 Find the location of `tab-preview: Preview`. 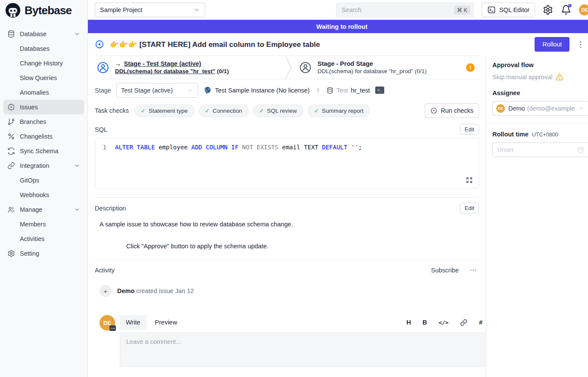

tab-preview: Preview is located at coordinates (166, 322).